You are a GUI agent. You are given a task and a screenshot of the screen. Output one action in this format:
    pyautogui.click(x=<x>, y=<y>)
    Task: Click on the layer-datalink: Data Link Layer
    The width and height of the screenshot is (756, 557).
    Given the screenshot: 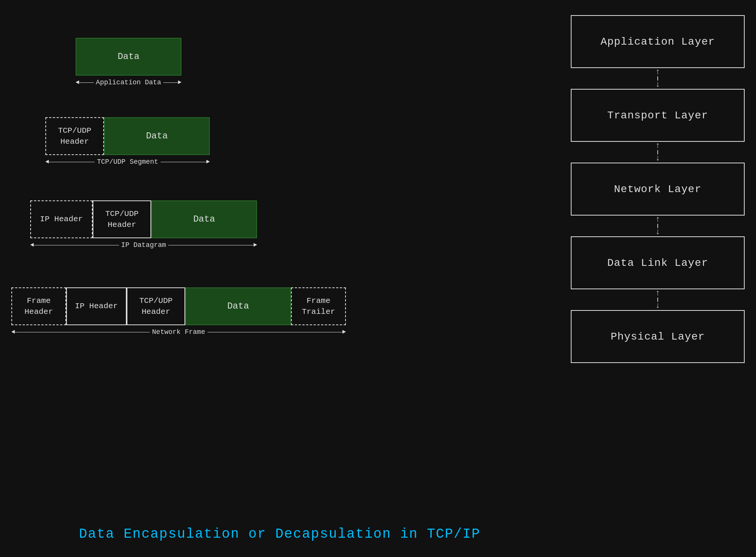 What is the action you would take?
    pyautogui.click(x=658, y=263)
    